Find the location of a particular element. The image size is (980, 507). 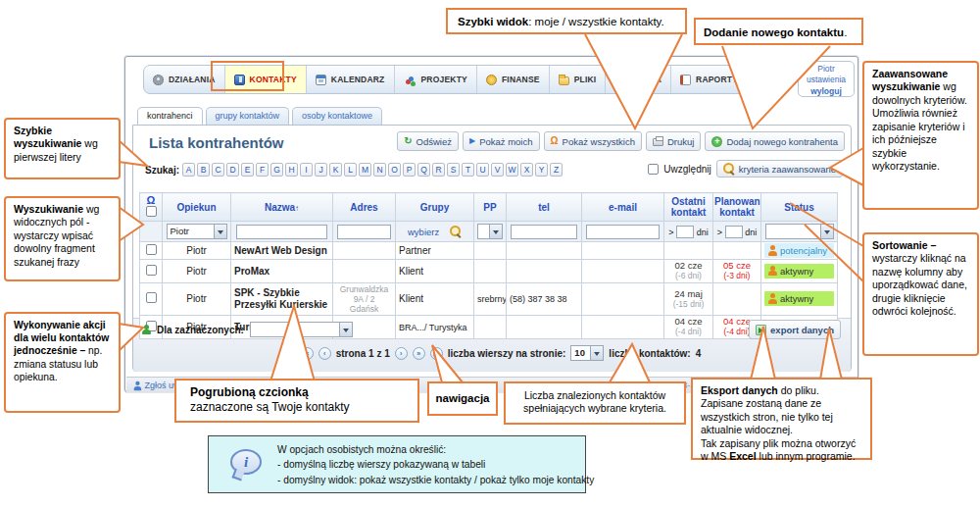

filter-ostatni: > dni is located at coordinates (689, 231).